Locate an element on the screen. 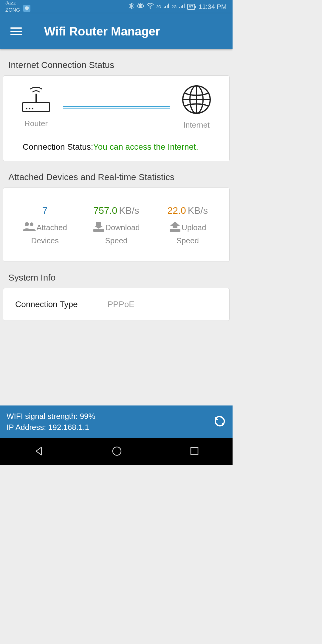  eye-icon is located at coordinates (140, 7).